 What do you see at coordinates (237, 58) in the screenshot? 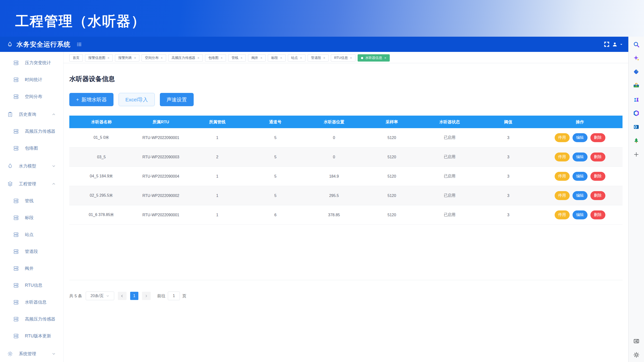
I see `tab-管线: 管线×` at bounding box center [237, 58].